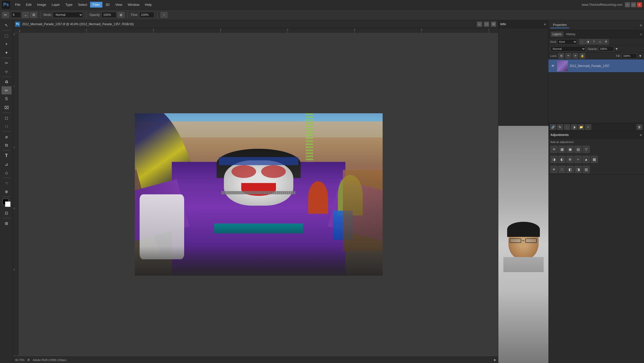 This screenshot has height=363, width=644. I want to click on lasso-tool: ⌖, so click(7, 44).